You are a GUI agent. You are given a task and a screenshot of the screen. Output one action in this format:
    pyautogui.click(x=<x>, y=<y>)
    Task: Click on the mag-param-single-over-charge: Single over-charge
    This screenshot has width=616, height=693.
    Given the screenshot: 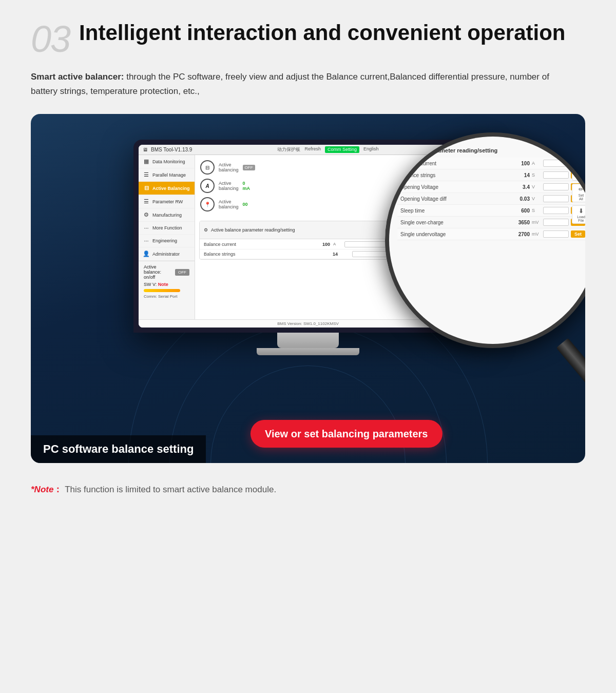 What is the action you would take?
    pyautogui.click(x=455, y=223)
    